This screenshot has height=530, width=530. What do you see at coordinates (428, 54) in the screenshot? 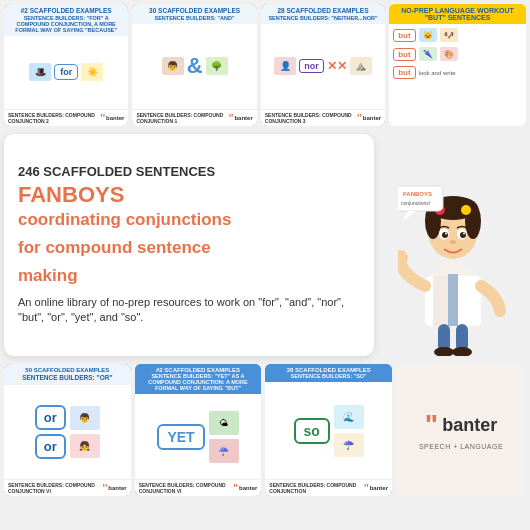
I see `but-pic-3: 🌂` at bounding box center [428, 54].